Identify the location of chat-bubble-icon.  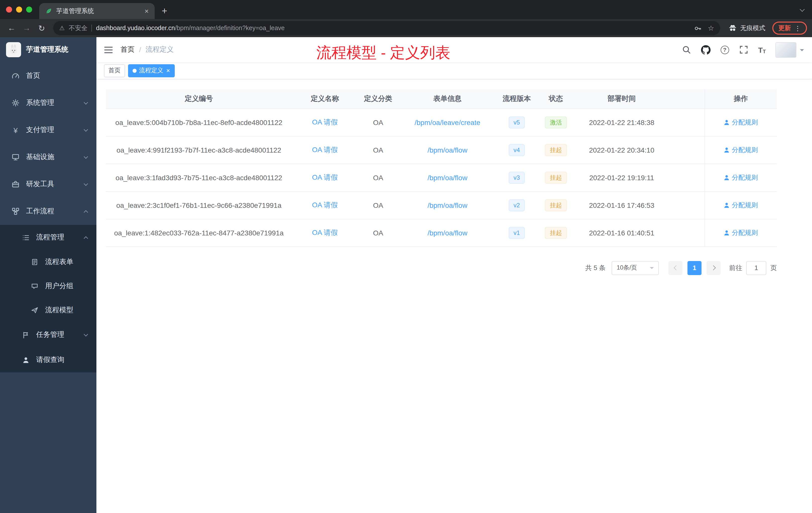
(34, 286).